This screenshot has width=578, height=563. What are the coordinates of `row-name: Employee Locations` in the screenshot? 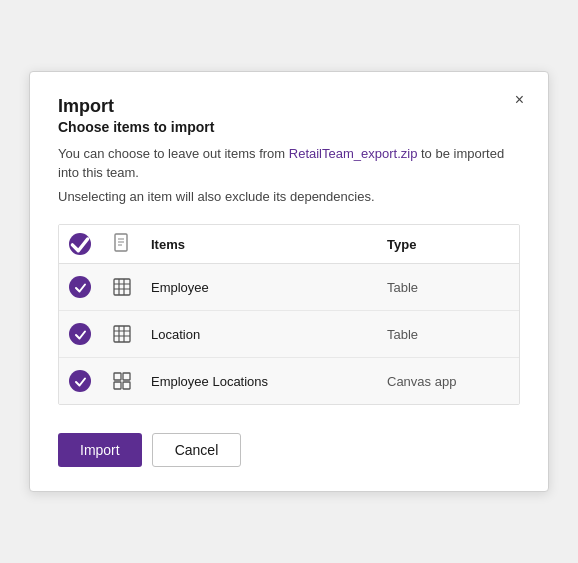 It's located at (261, 382).